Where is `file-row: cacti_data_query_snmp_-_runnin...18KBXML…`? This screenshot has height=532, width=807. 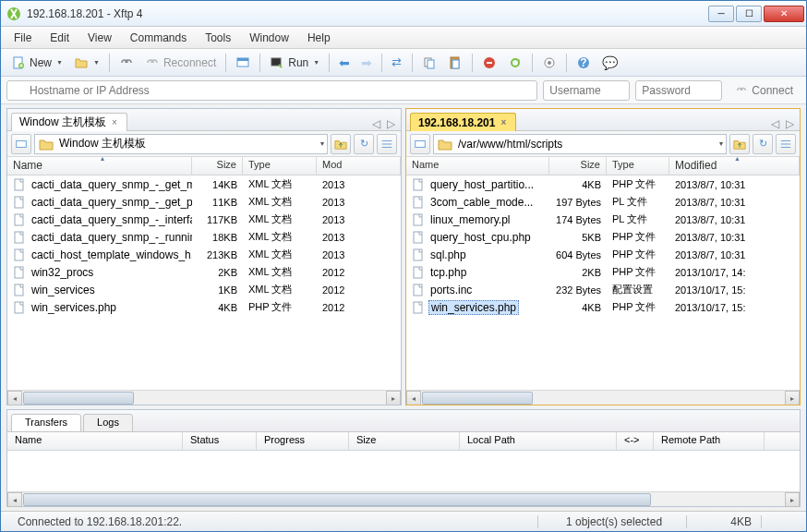
file-row: cacti_data_query_snmp_-_runnin...18KBXML… is located at coordinates (204, 236).